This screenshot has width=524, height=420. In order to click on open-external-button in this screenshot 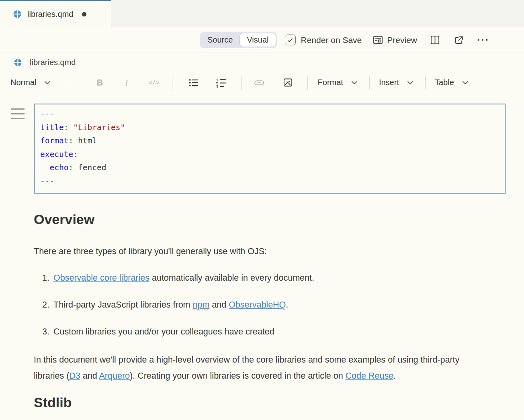, I will do `click(459, 40)`.